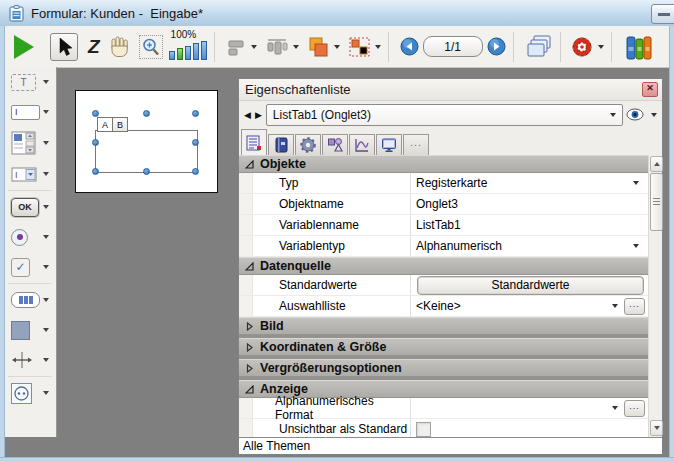 The image size is (674, 462). Describe the element at coordinates (444, 226) in the screenshot. I see `property-row-variablenname: Variablenname ListTab1` at that location.